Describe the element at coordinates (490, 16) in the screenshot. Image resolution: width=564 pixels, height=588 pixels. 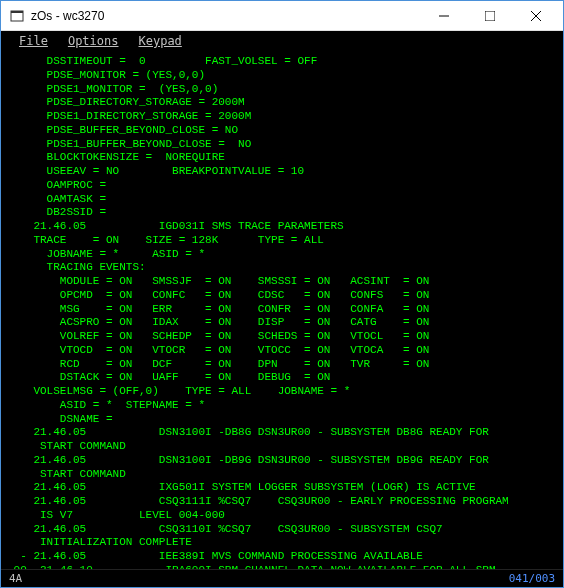
I see `maximize-button` at that location.